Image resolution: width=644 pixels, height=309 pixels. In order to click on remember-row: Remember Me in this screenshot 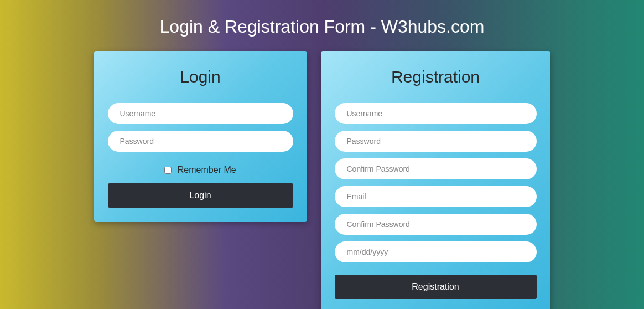, I will do `click(200, 170)`.